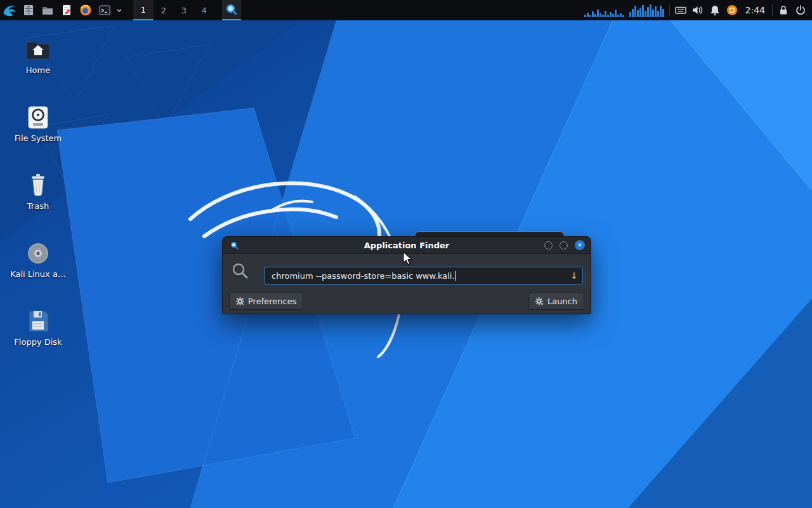 The height and width of the screenshot is (508, 812). What do you see at coordinates (38, 274) in the screenshot?
I see `desktop-icon-label: Kali Linux a…` at bounding box center [38, 274].